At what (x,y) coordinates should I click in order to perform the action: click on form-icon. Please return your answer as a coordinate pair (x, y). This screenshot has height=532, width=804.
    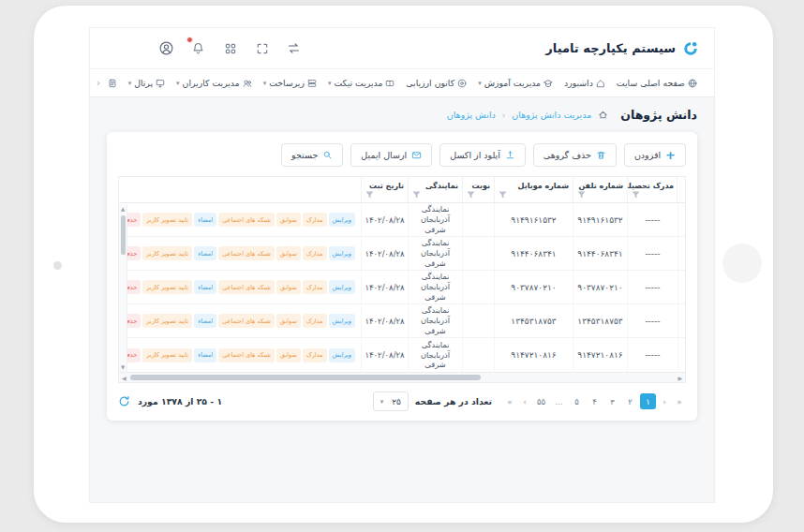
    Looking at the image, I should click on (112, 83).